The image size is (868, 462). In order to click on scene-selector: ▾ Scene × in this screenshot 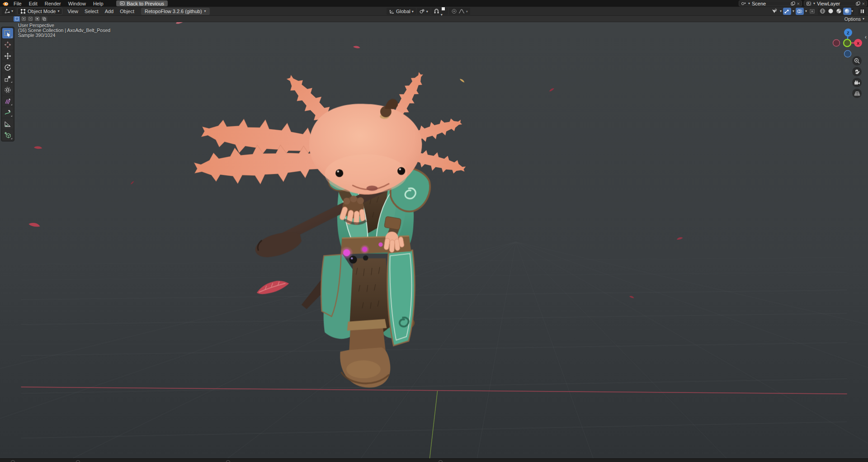, I will do `click(770, 4)`.